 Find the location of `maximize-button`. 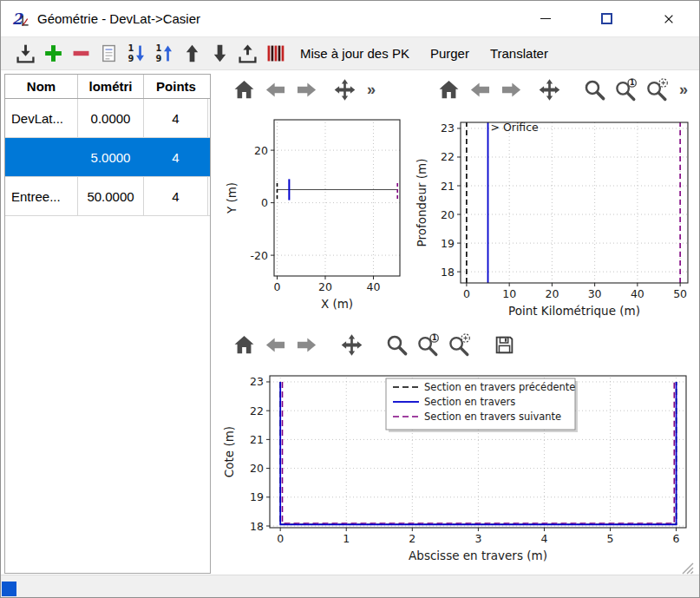

maximize-button is located at coordinates (607, 19).